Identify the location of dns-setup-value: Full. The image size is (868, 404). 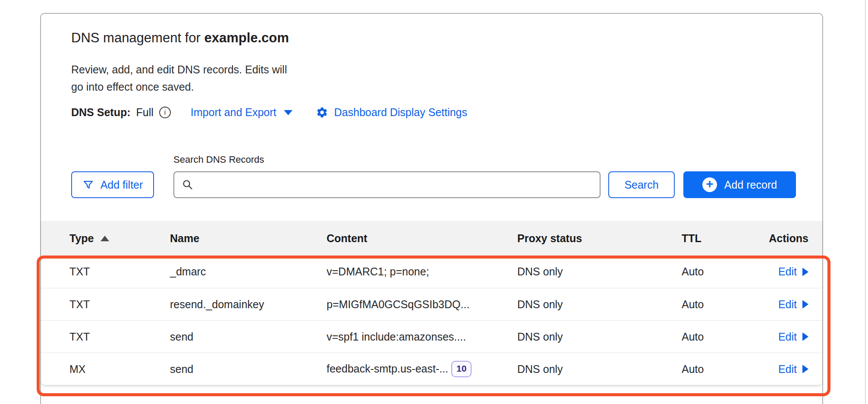
(145, 112).